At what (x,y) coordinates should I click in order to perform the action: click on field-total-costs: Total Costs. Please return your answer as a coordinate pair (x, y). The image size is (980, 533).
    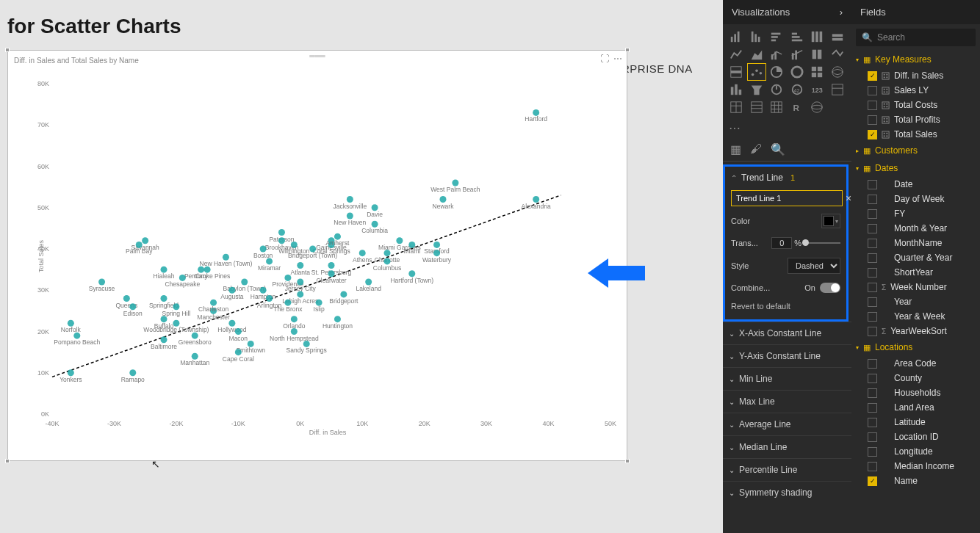
    Looking at the image, I should click on (915, 105).